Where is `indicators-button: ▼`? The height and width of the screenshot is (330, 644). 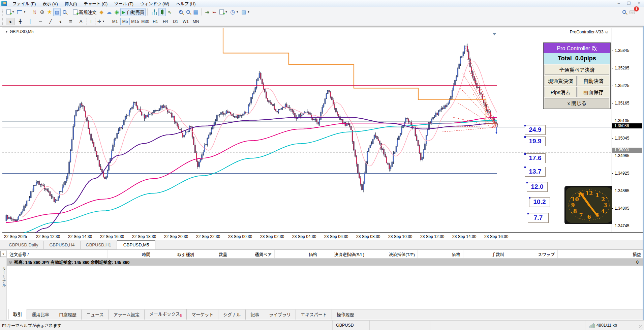
indicators-button: ▼ is located at coordinates (223, 12).